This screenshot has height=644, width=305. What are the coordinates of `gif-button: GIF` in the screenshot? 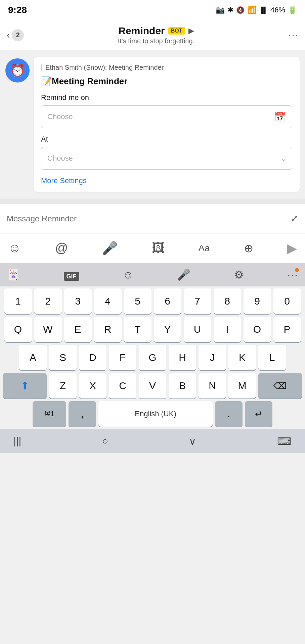 It's located at (72, 275).